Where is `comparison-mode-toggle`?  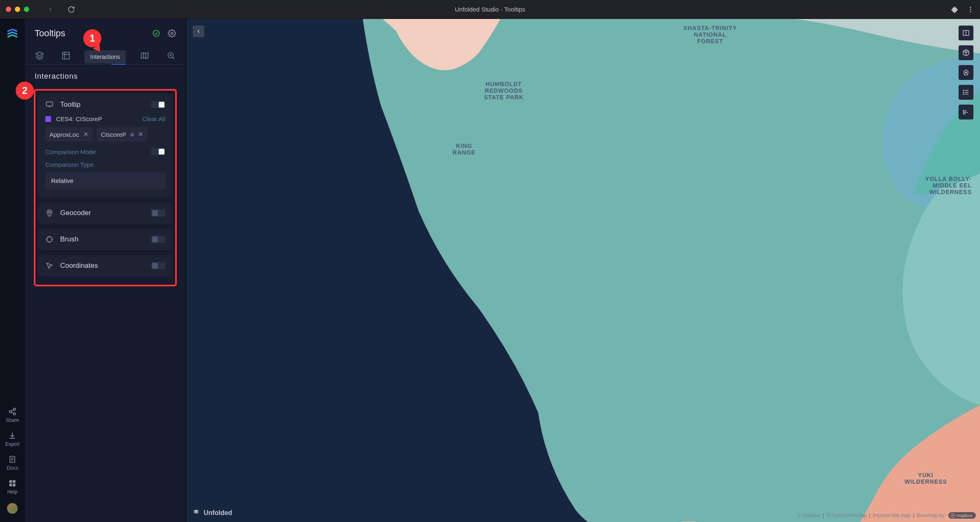
comparison-mode-toggle is located at coordinates (158, 152).